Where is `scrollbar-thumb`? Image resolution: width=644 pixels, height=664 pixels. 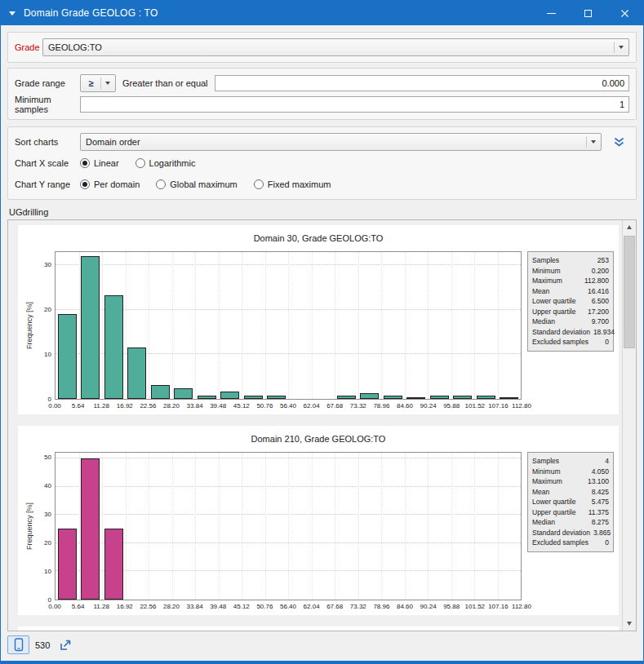
scrollbar-thumb is located at coordinates (629, 292).